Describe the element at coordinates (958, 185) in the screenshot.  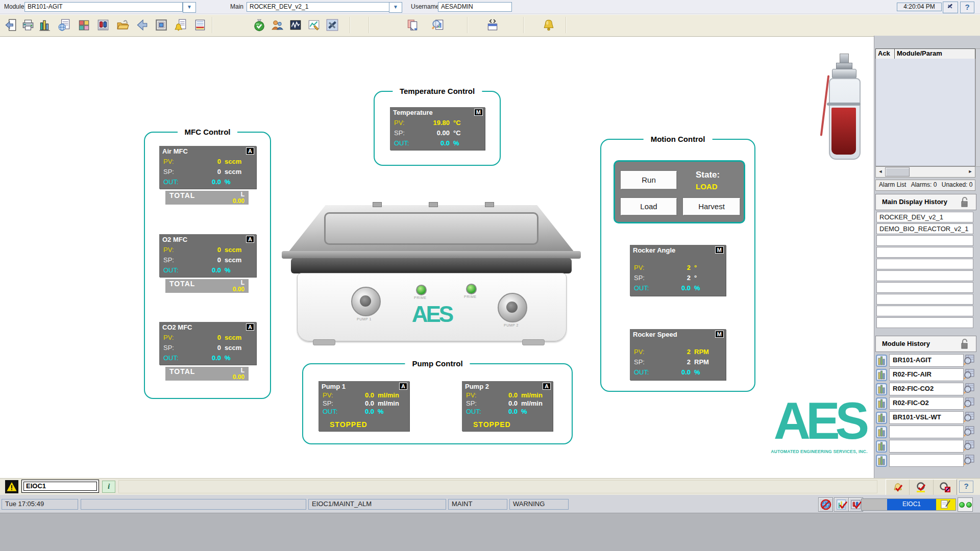
I see `unacked-count: Unacked: 0` at that location.